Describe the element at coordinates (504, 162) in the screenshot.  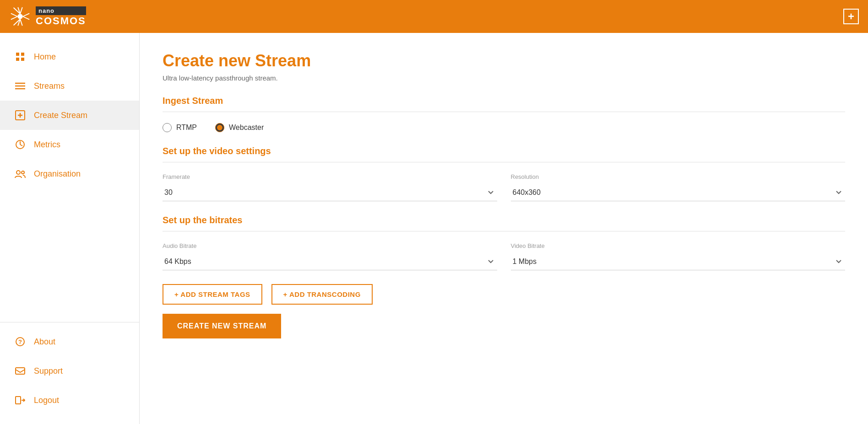
I see `video-divider` at that location.